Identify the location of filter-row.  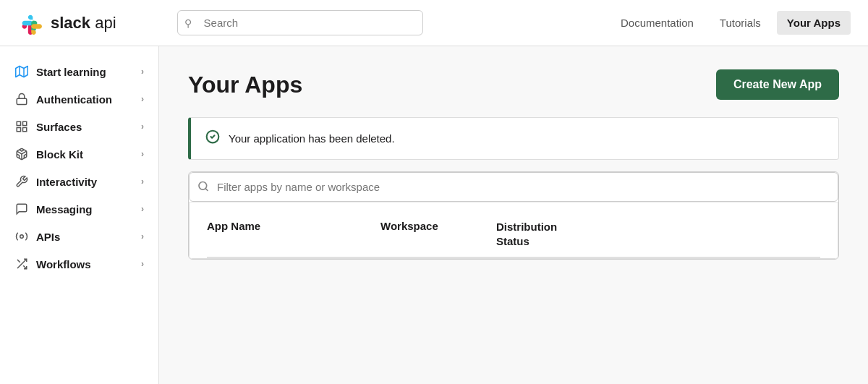
(514, 187).